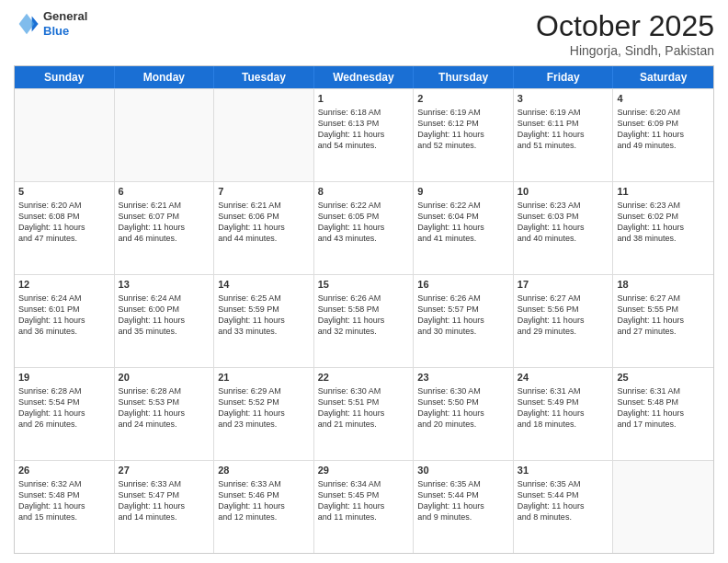 This screenshot has width=728, height=563. I want to click on logo-icon, so click(27, 24).